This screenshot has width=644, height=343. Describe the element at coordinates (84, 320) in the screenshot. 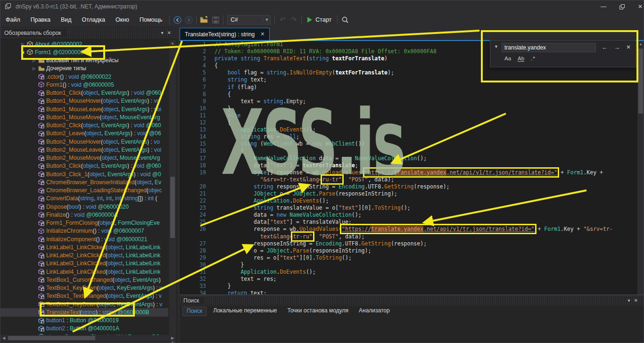

I see `tree-item: button1 : Button @04000019` at that location.